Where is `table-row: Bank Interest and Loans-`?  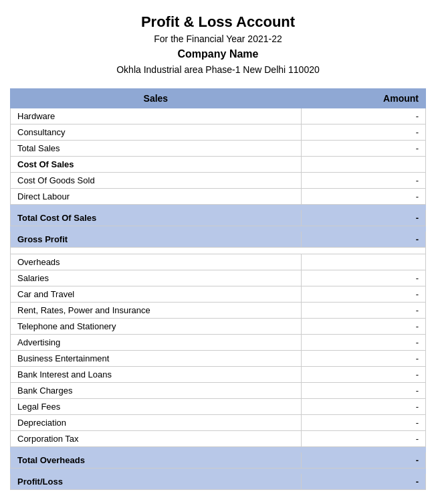
table-row: Bank Interest and Loans- is located at coordinates (218, 375).